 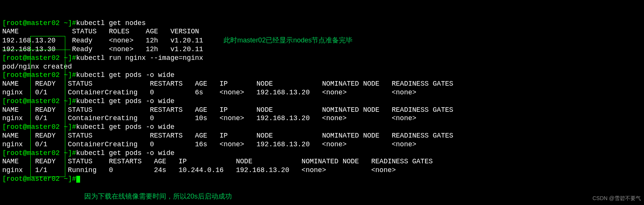 I want to click on command-line: kubectl run nginx --image=nginx, so click(x=140, y=58).